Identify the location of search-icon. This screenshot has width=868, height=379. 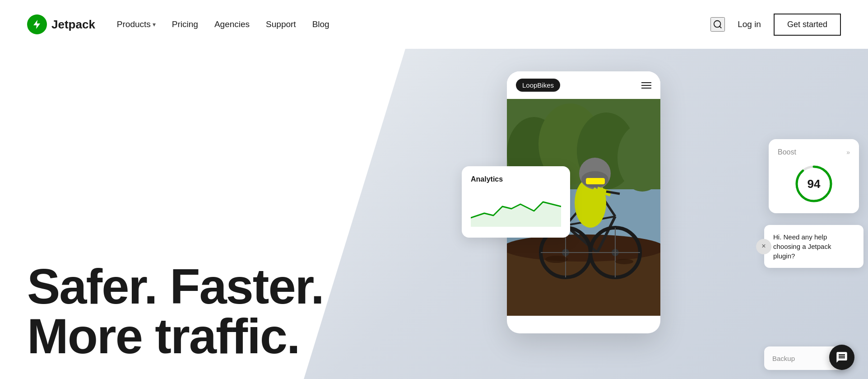
(718, 24).